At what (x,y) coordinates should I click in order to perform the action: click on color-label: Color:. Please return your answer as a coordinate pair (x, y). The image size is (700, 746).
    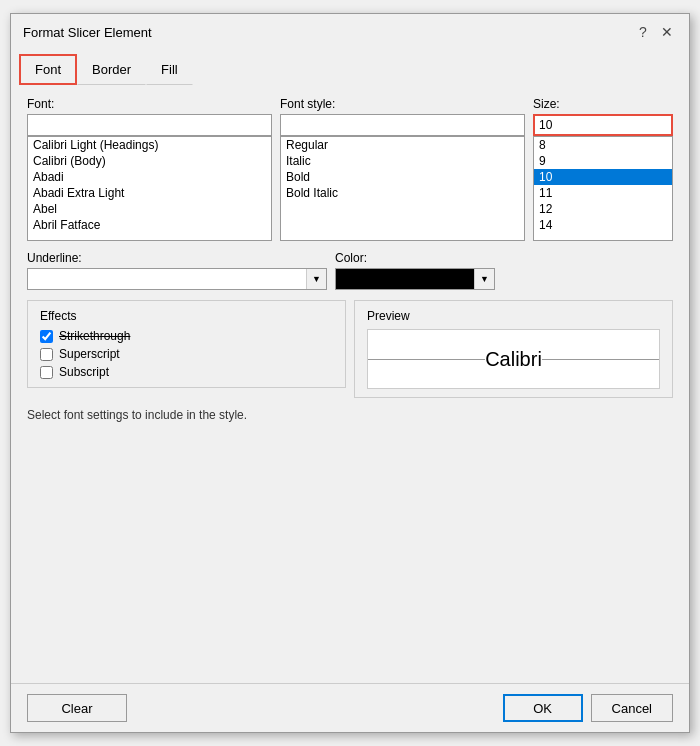
    Looking at the image, I should click on (504, 258).